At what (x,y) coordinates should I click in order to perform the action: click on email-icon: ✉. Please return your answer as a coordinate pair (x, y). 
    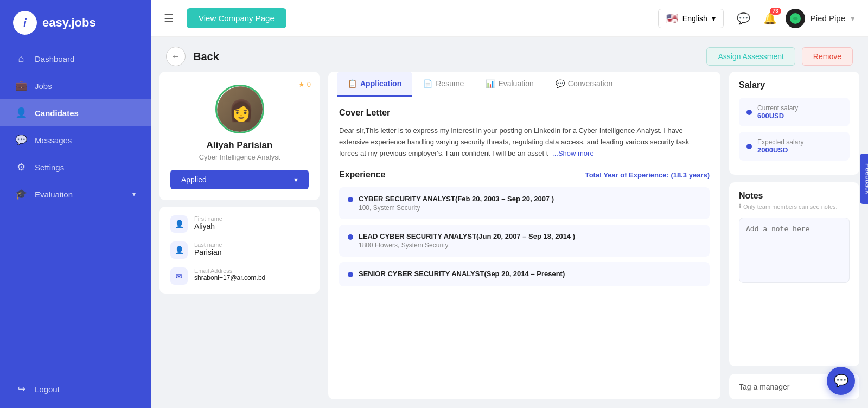
    Looking at the image, I should click on (179, 276).